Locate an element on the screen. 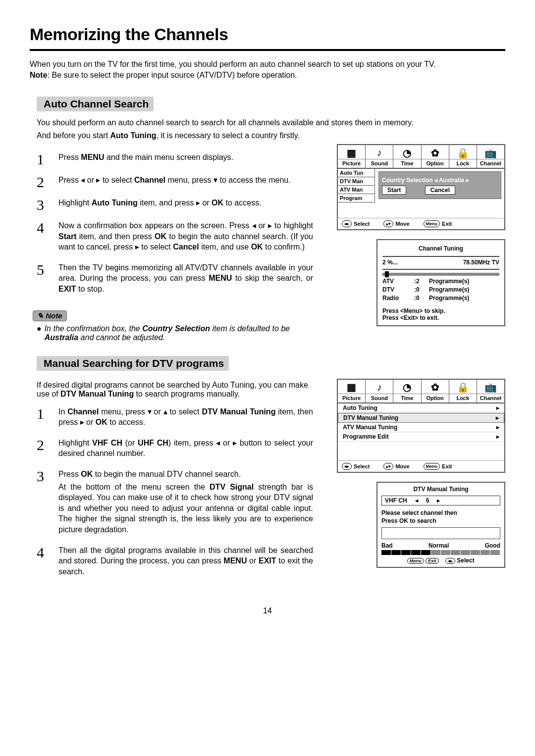  side-dtv-man: DTV Man is located at coordinates (356, 181).